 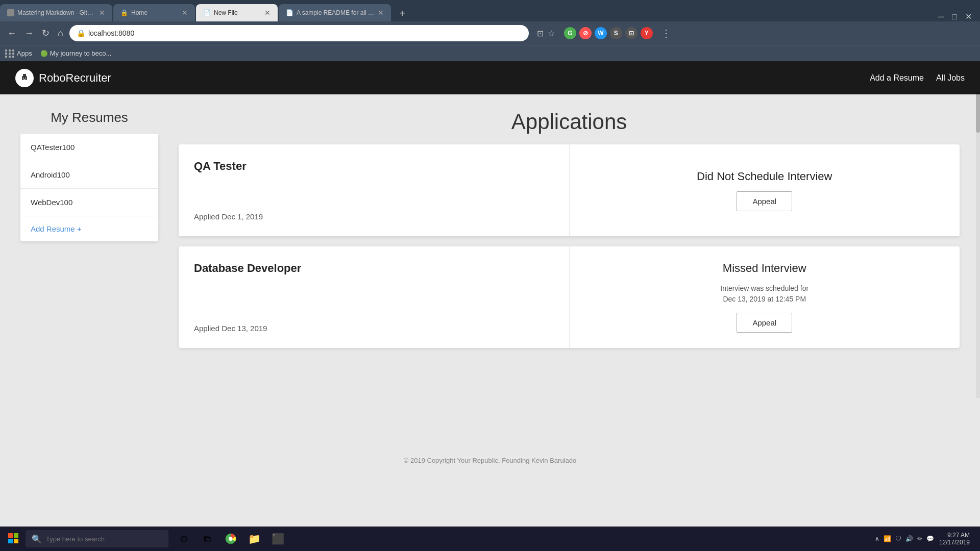 I want to click on browser-menu-icon: ⋮, so click(x=666, y=33).